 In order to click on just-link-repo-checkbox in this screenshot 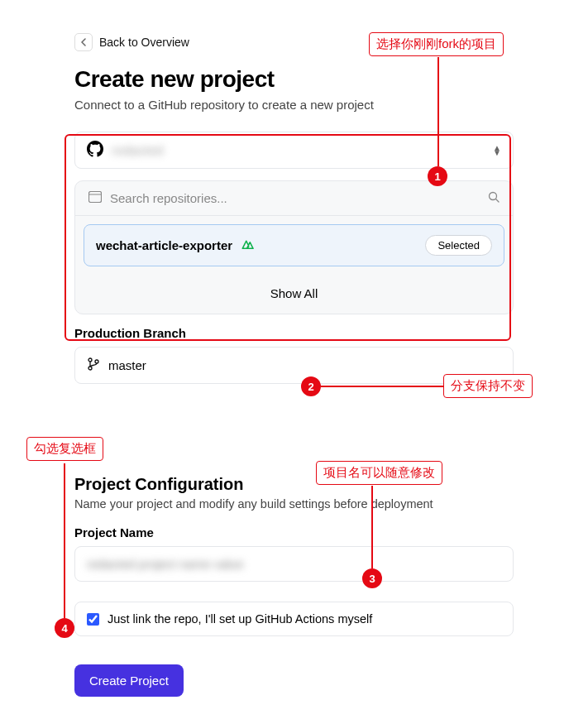, I will do `click(93, 619)`.